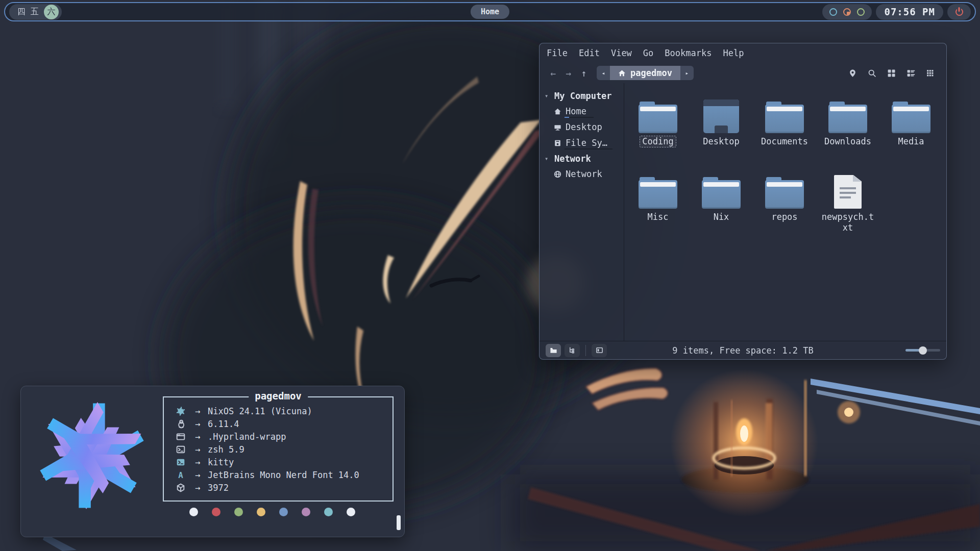 The image size is (980, 551). I want to click on file-media: Media, so click(911, 134).